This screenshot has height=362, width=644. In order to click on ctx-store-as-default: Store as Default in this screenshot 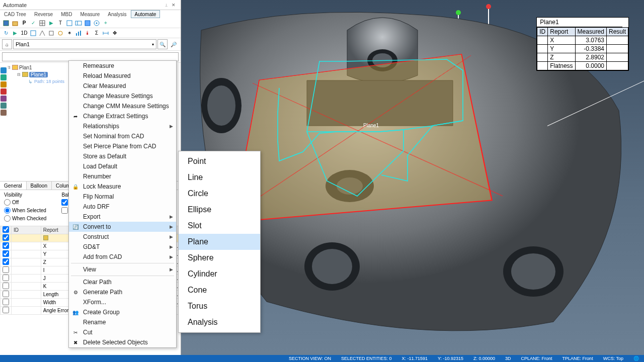, I will do `click(123, 156)`.